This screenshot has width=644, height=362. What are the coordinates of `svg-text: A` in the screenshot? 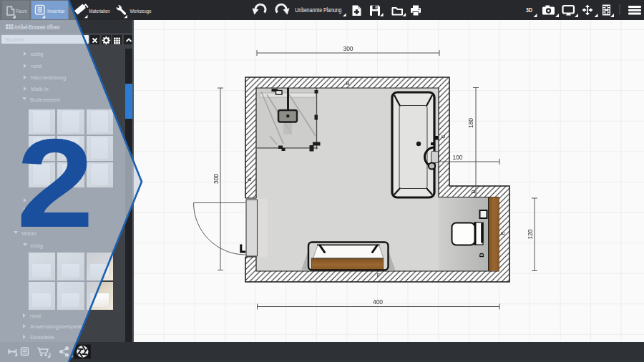 It's located at (249, 179).